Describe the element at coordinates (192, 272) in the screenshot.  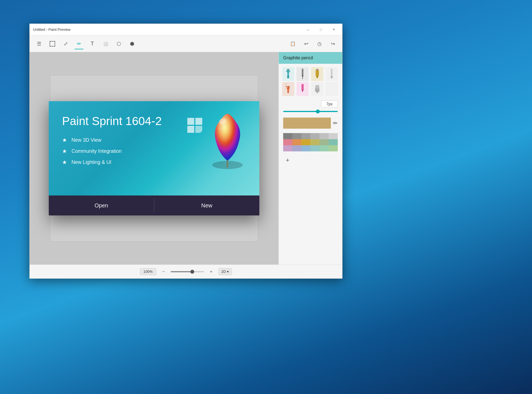
I see `zoom-slider-thumb` at that location.